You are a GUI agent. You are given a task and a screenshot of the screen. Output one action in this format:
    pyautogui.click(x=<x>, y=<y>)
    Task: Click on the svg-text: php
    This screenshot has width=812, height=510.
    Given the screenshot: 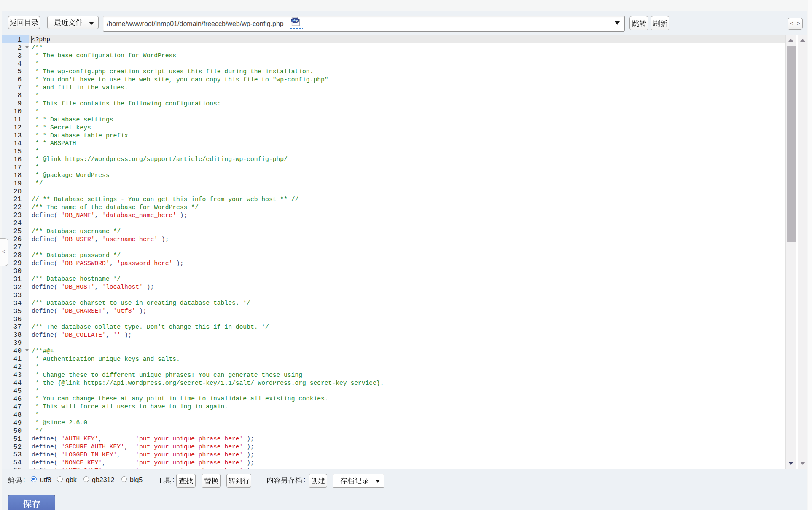 What is the action you would take?
    pyautogui.click(x=295, y=20)
    